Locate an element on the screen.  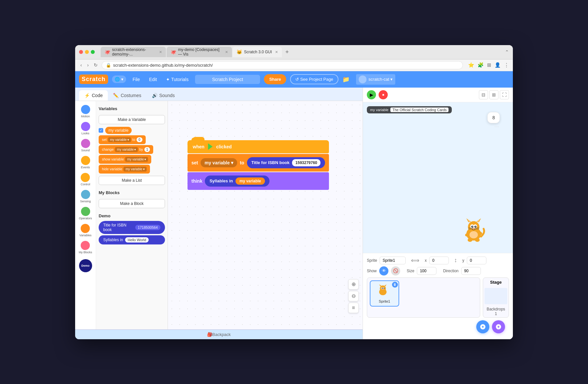
tab-3: 🐱 Scratch 3.0 GUI ✕ is located at coordinates (257, 52).